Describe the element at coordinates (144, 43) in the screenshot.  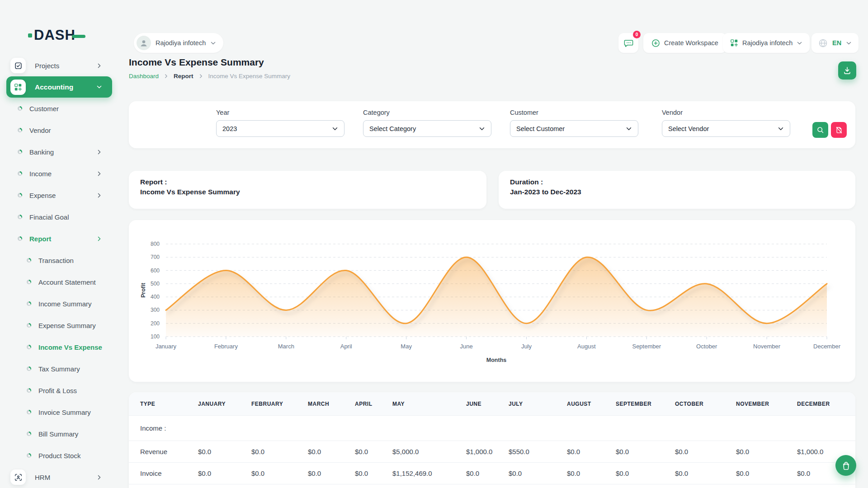
I see `avatar` at that location.